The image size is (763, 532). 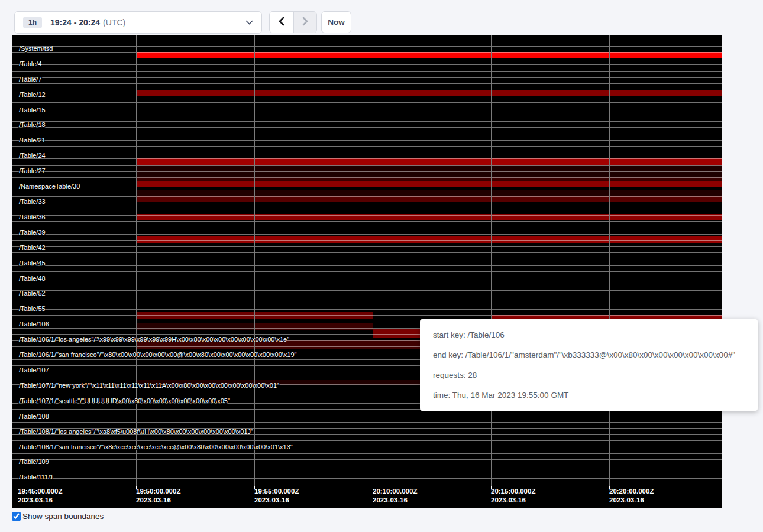 I want to click on axis-time-text: 20:15:00.000Z, so click(x=513, y=492).